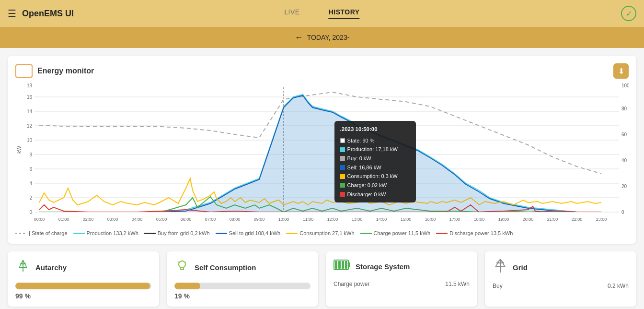 This screenshot has height=309, width=644. Describe the element at coordinates (624, 160) in the screenshot. I see `svg-text: 40` at that location.